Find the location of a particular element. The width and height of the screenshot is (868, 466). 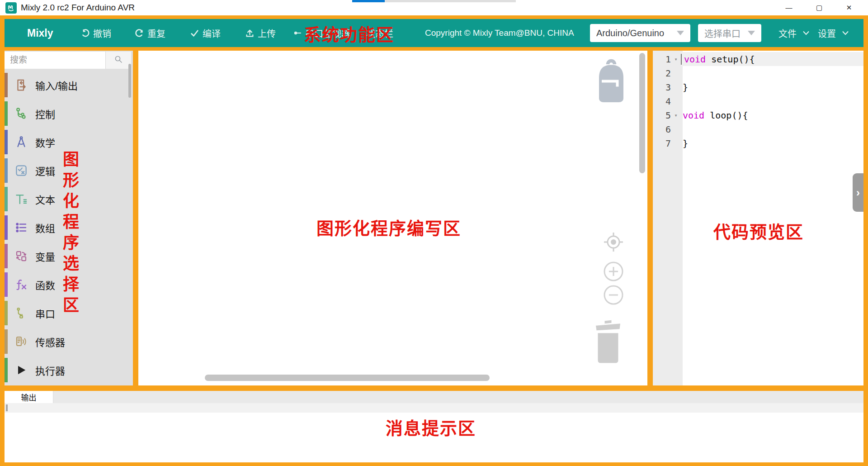

line-number: 1 is located at coordinates (662, 59).